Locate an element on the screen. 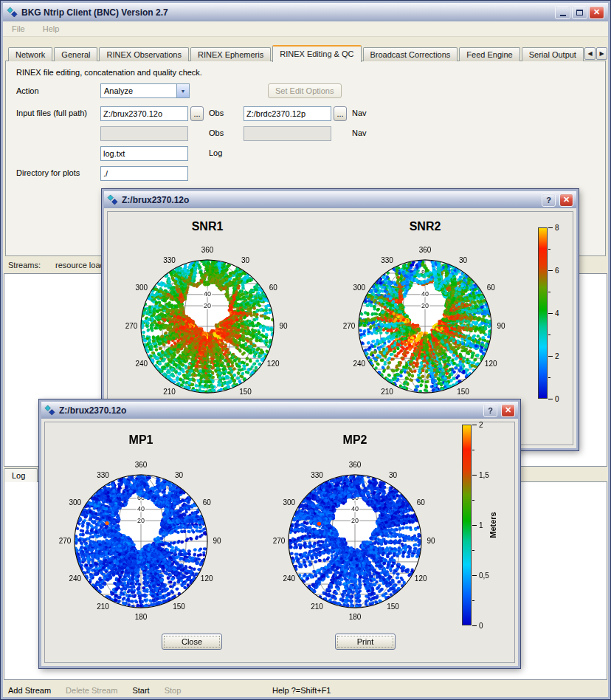 The image size is (611, 700). streams-status: resource load is located at coordinates (80, 265).